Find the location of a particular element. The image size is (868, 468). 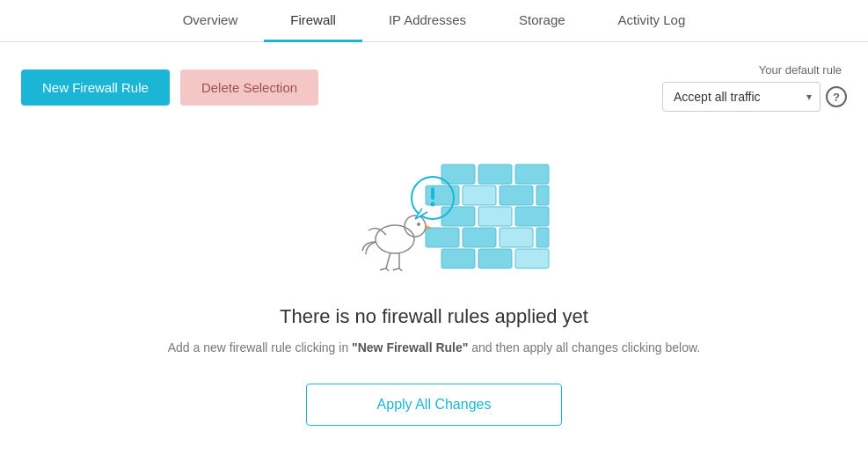

firewall-illustration is located at coordinates (434, 217).